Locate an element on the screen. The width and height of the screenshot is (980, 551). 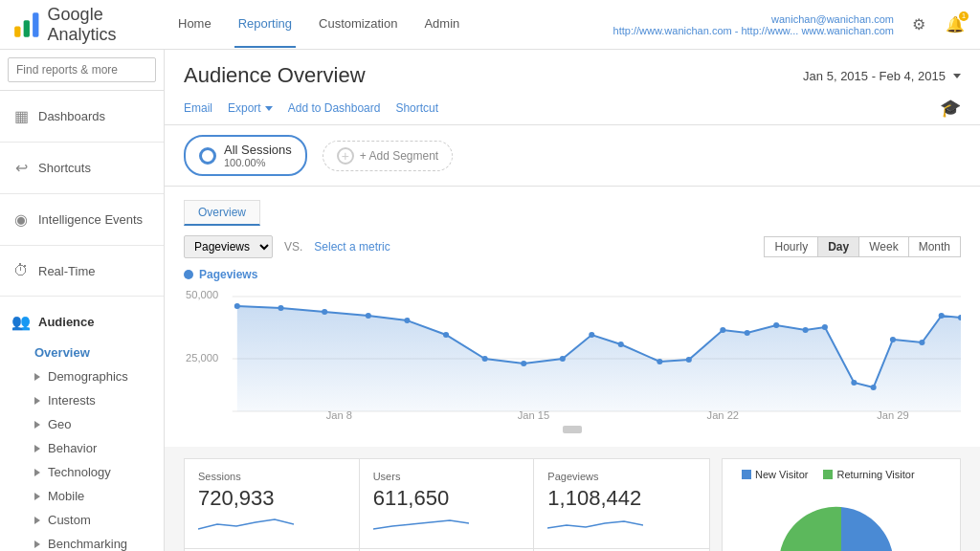
mobile-expand-icon is located at coordinates (37, 496).